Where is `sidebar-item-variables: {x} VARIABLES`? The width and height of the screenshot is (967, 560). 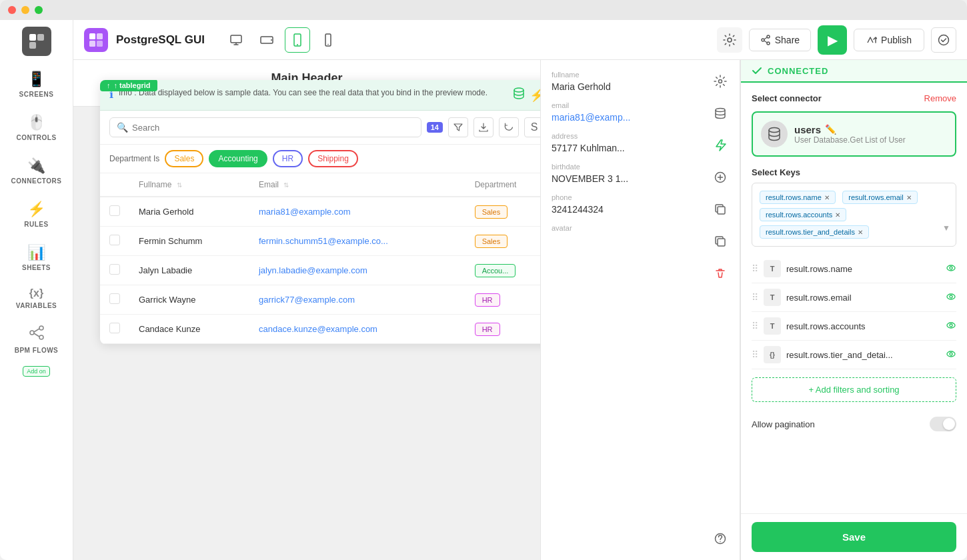
sidebar-item-variables: {x} VARIABLES is located at coordinates (37, 299).